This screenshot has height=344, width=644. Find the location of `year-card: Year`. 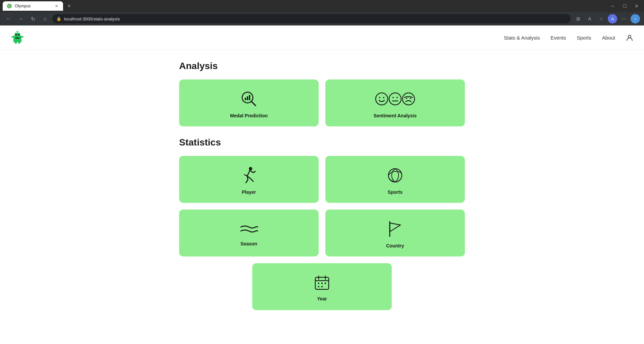

year-card: Year is located at coordinates (322, 287).